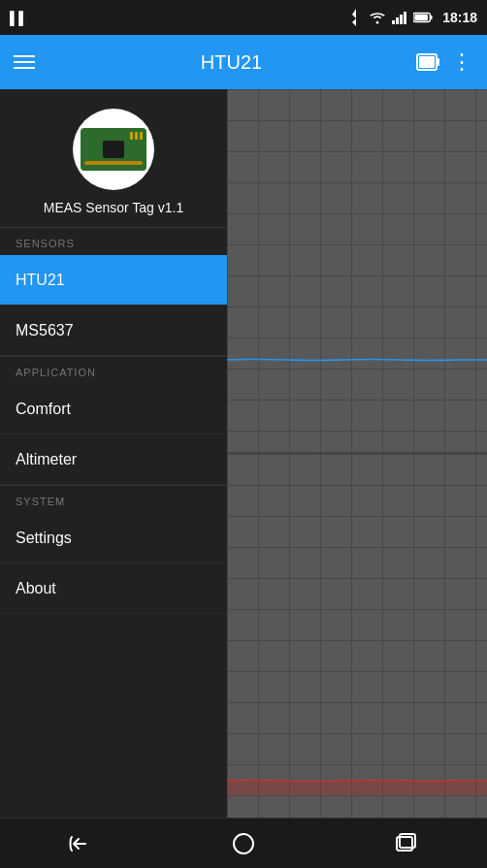 Image resolution: width=487 pixels, height=868 pixels. What do you see at coordinates (423, 17) in the screenshot?
I see `battery-status-icon` at bounding box center [423, 17].